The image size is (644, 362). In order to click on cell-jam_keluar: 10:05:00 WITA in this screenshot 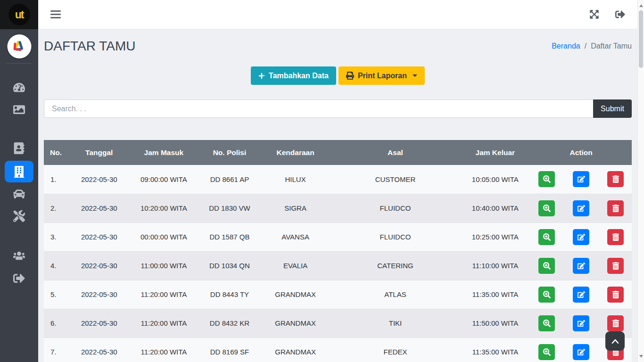, I will do `click(495, 179)`.